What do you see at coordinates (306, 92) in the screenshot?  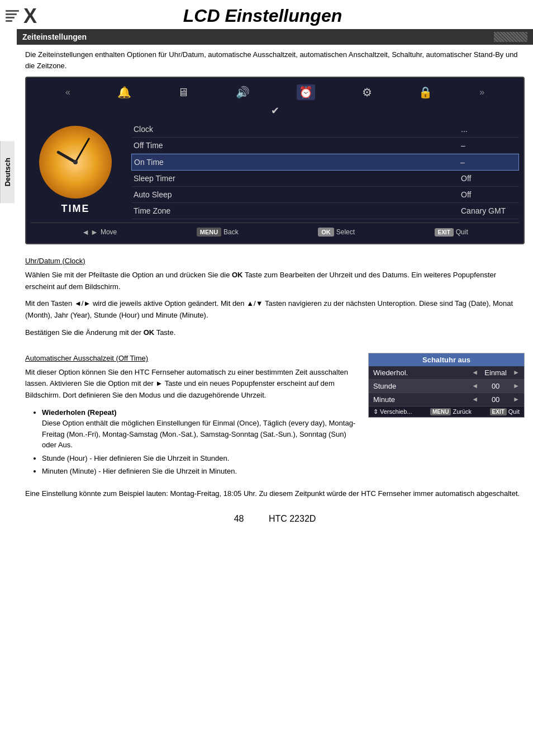 I see `clock-menu-icon: ⏰` at bounding box center [306, 92].